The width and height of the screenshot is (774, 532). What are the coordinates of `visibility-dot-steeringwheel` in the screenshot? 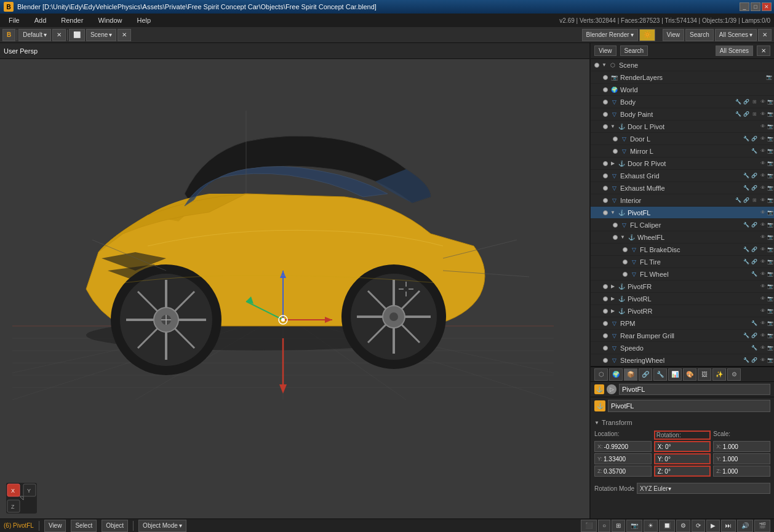 It's located at (605, 360).